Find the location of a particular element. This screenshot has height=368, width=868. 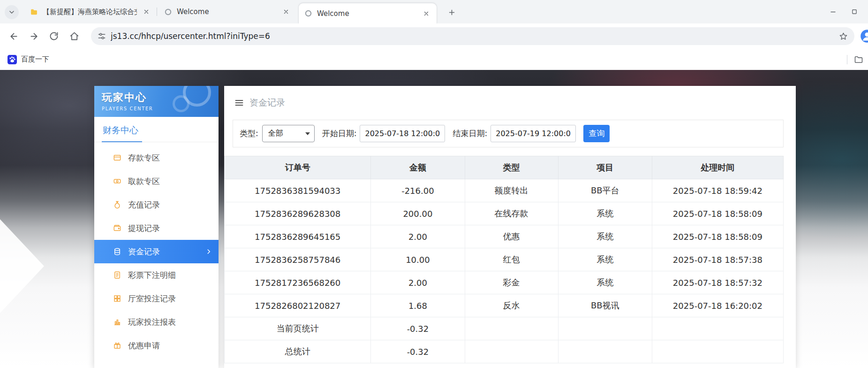

forward-arrow-icon is located at coordinates (34, 37).